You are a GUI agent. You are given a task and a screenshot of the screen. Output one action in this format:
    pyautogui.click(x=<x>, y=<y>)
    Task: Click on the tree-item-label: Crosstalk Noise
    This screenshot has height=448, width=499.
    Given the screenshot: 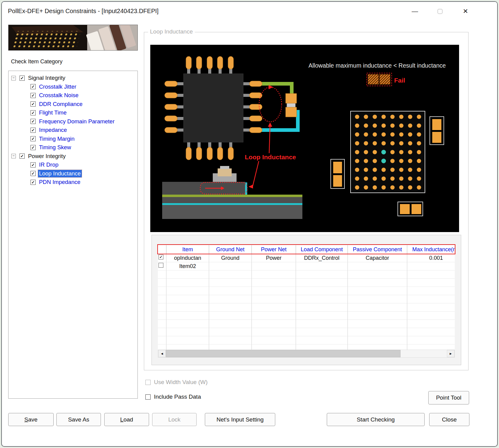 What is the action you would take?
    pyautogui.click(x=59, y=95)
    